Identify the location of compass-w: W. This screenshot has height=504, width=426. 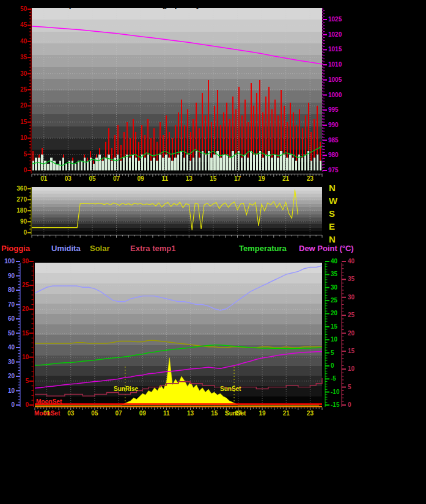
(333, 201).